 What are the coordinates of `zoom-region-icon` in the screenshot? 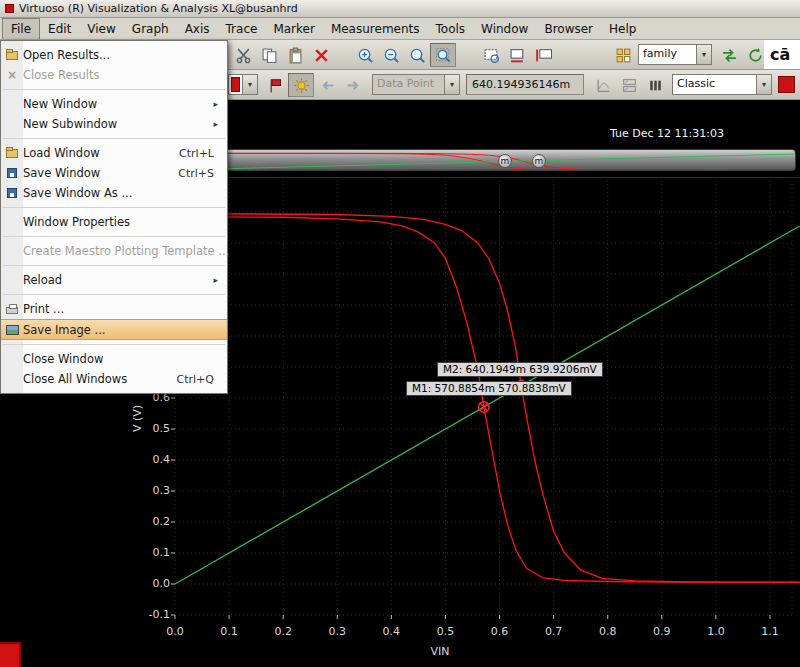 It's located at (491, 55).